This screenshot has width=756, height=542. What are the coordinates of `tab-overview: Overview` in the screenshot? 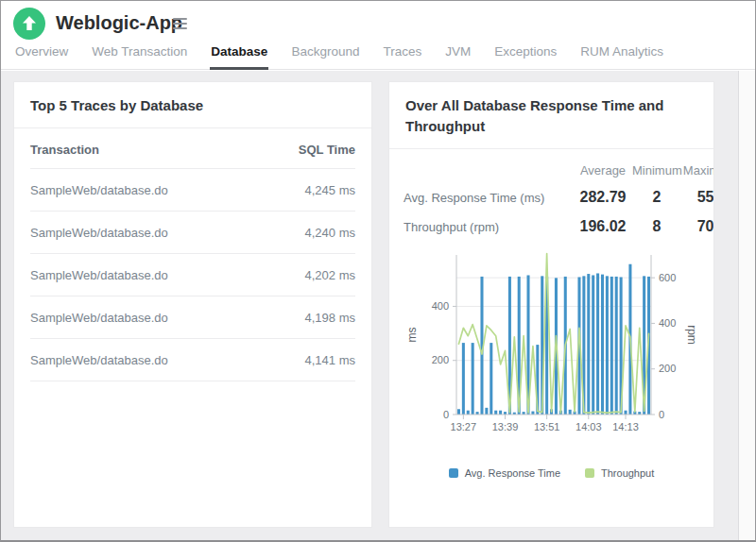 It's located at (42, 57).